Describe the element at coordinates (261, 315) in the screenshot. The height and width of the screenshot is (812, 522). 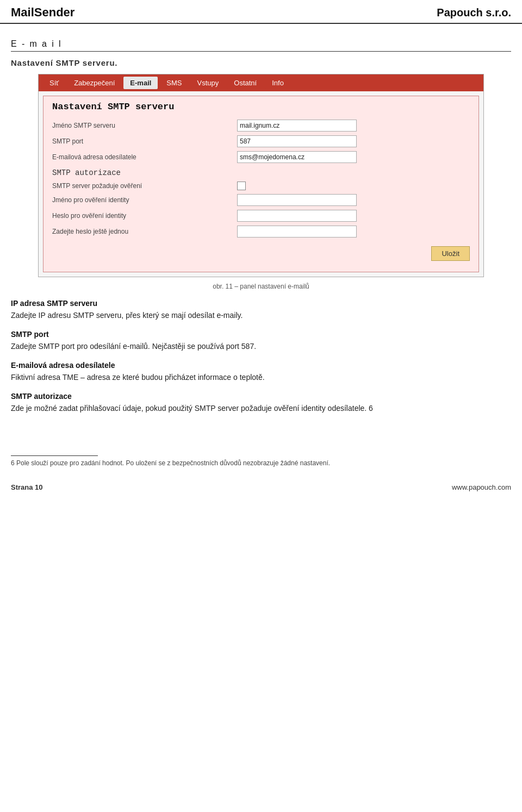
I see `ip-section-body: Zadejte IP adresu SMTP serveru, přes kte…` at that location.